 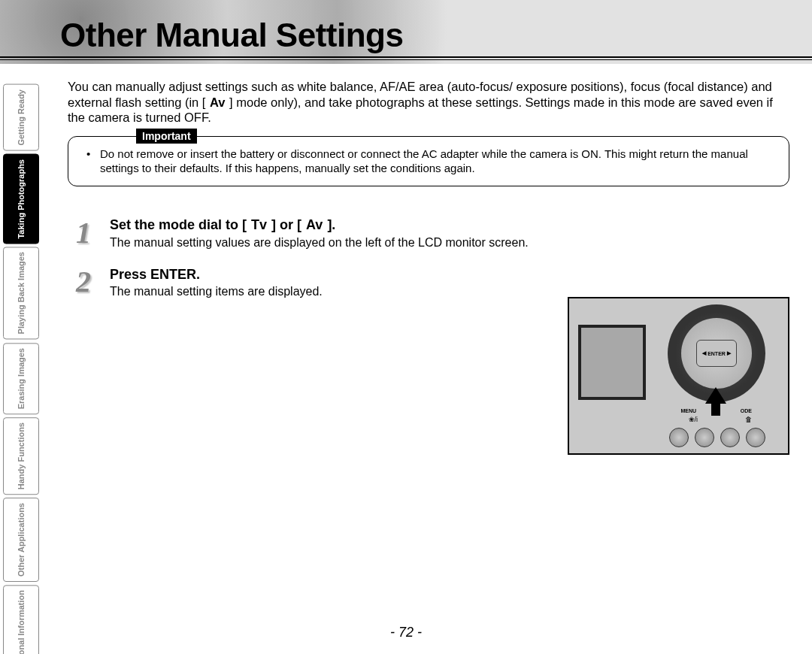 What do you see at coordinates (21, 369) in the screenshot?
I see `sidebar-tabs: Getting Ready Taking Photographs Playing…` at bounding box center [21, 369].